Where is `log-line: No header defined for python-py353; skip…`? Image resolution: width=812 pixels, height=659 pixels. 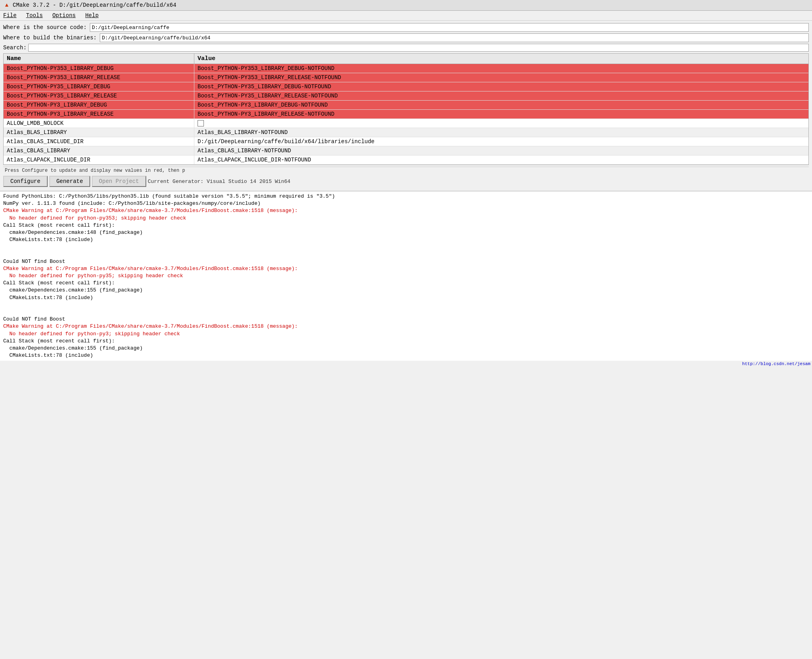
log-line: No header defined for python-py353; skip… is located at coordinates (406, 218).